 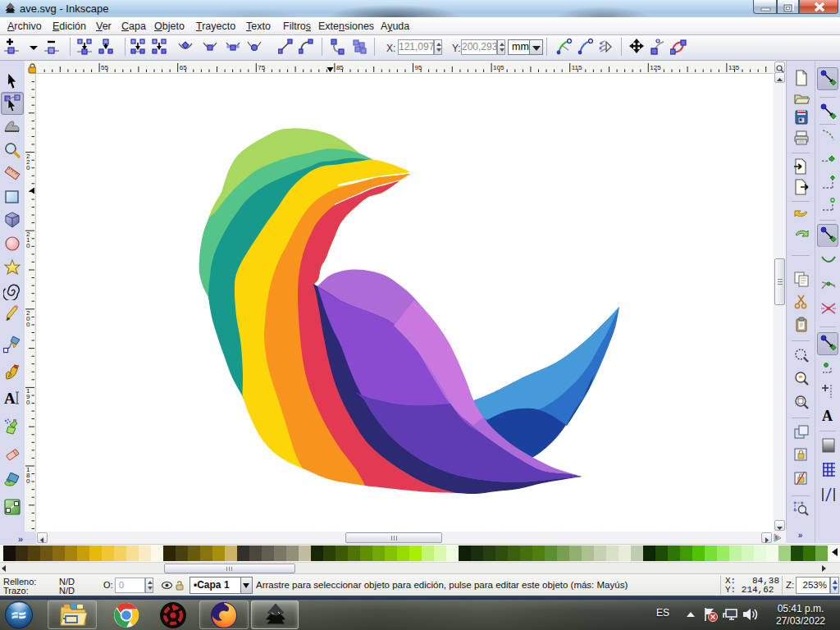 What do you see at coordinates (28, 162) in the screenshot?
I see `svg-text: 220` at bounding box center [28, 162].